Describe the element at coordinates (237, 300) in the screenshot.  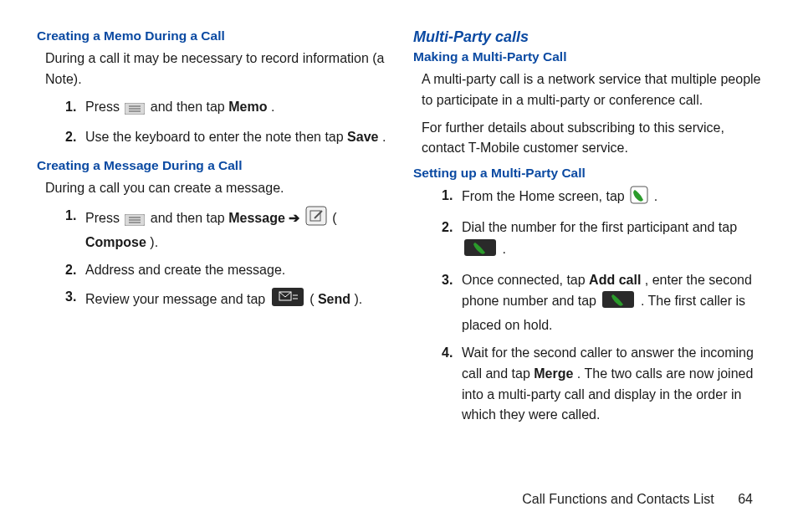
I see `message-step-3: Review your message and tap ( Send ).` at that location.